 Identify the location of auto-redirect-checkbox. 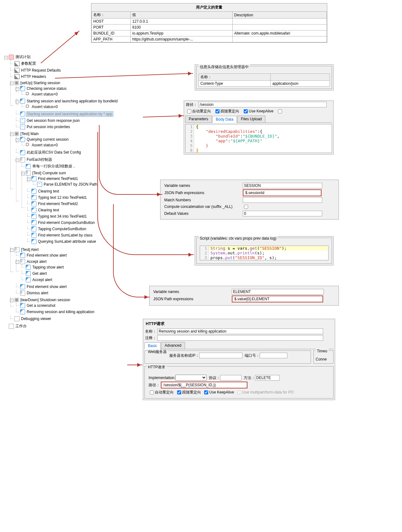
(189, 111).